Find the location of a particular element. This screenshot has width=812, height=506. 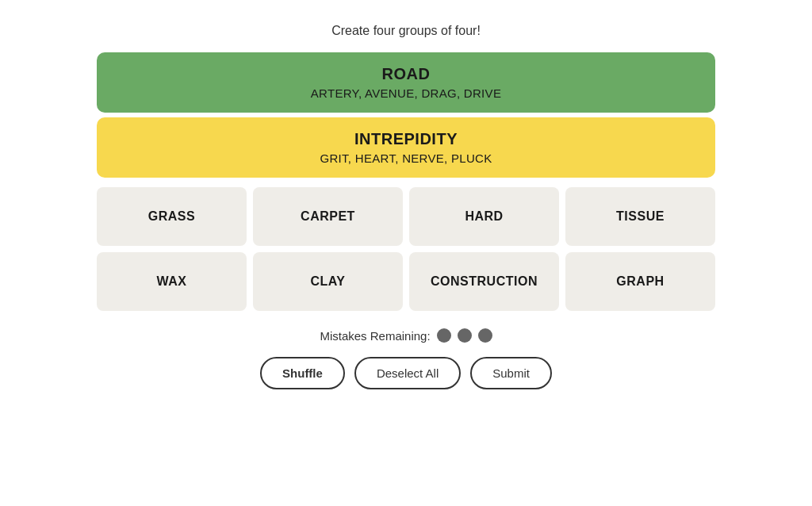

tile-graph: GRAPH is located at coordinates (641, 282).